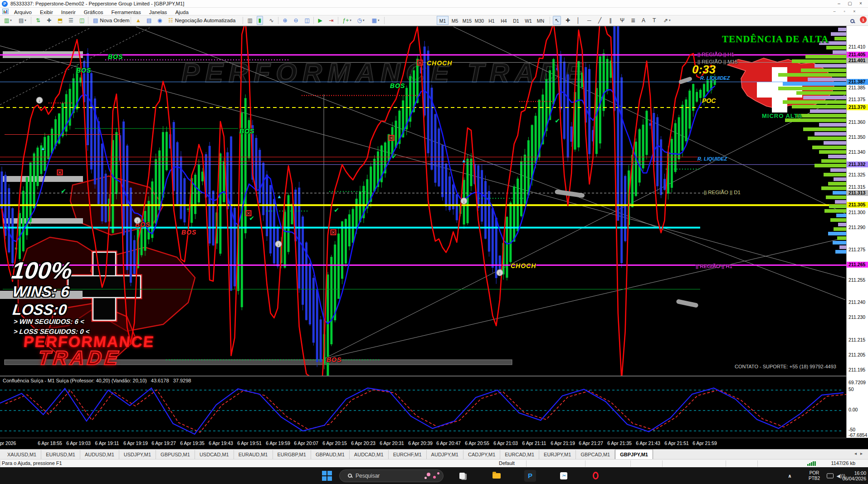 This screenshot has height=484, width=868. Describe the element at coordinates (568, 20) in the screenshot. I see `crosshair-button: ✚` at that location.